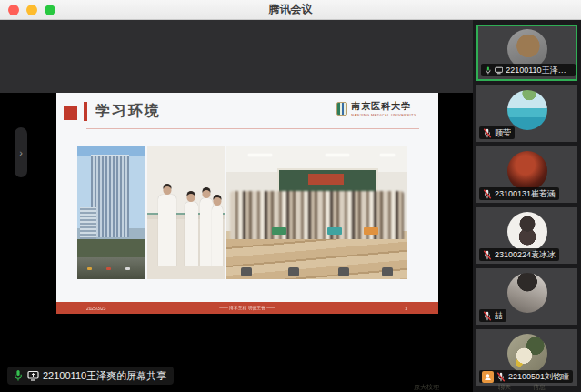  I want to click on sidebar-collapse-button: ›, so click(21, 153).